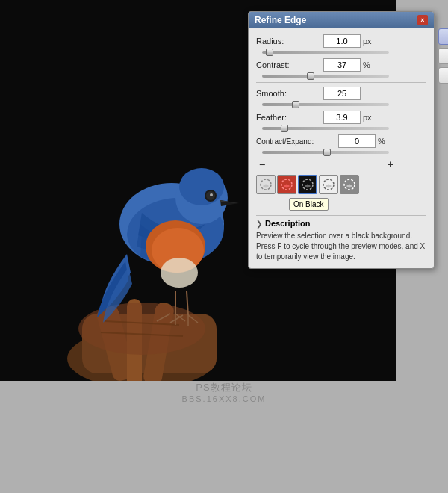 This screenshot has height=493, width=448. What do you see at coordinates (326, 152) in the screenshot?
I see `contract-slider-track` at bounding box center [326, 152].